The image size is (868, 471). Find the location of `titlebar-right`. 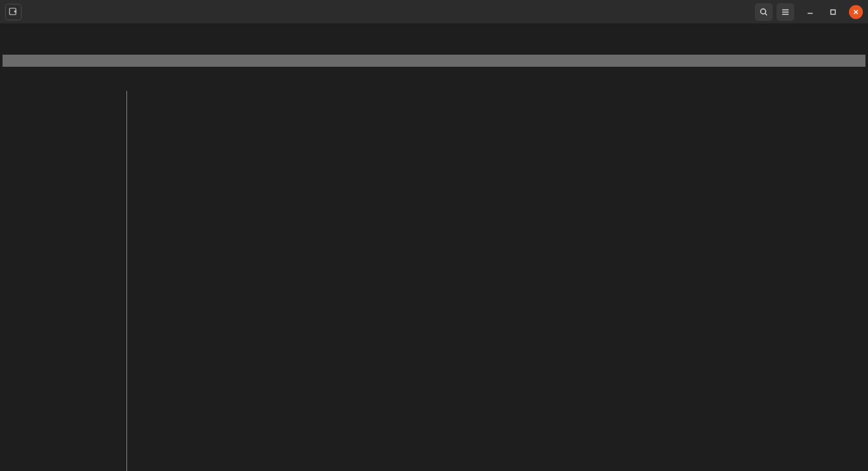

titlebar-right is located at coordinates (809, 12).